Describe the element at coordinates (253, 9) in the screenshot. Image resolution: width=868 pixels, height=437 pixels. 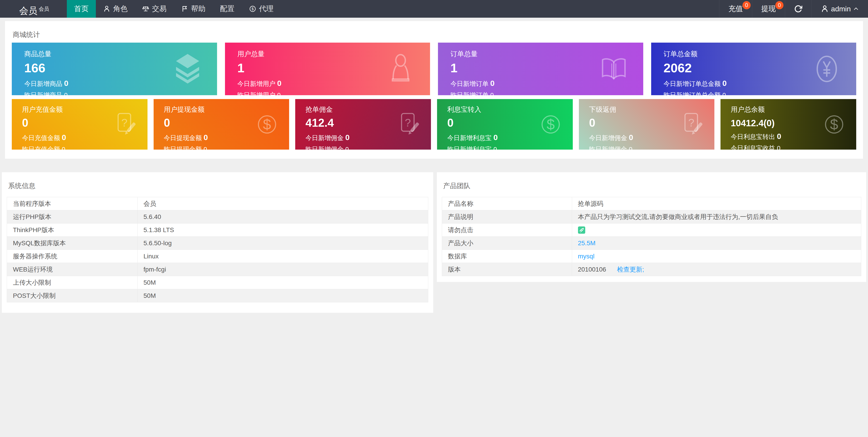
I see `dollar-nav-icon: $` at that location.